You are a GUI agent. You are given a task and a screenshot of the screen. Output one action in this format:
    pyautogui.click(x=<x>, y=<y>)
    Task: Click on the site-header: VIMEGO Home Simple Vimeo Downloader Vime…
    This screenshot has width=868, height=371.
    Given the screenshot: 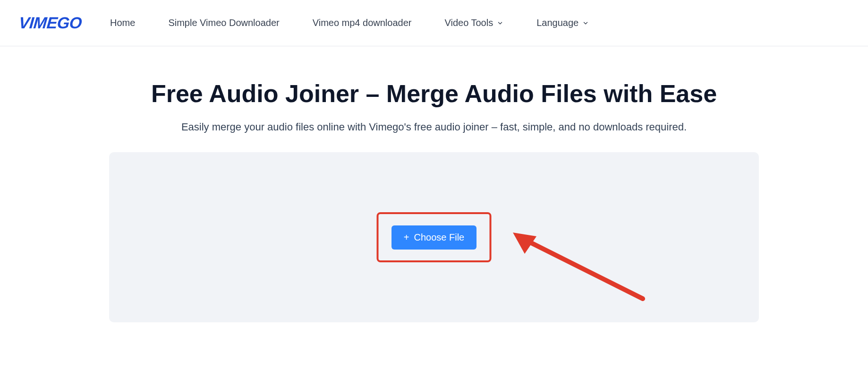 What is the action you would take?
    pyautogui.click(x=434, y=23)
    